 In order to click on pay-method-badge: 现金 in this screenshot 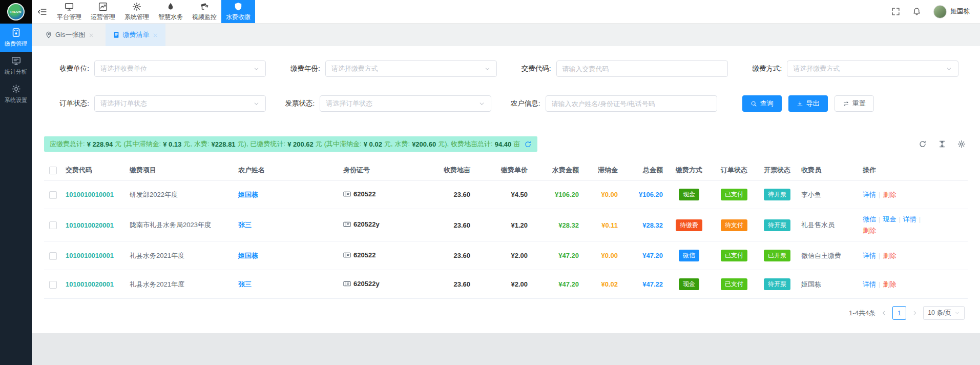, I will do `click(689, 284)`.